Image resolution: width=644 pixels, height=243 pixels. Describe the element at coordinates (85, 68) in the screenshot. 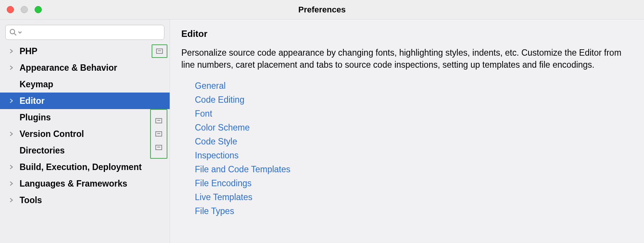

I see `tree-item-appearance-behavior: Appearance & Behavior` at that location.